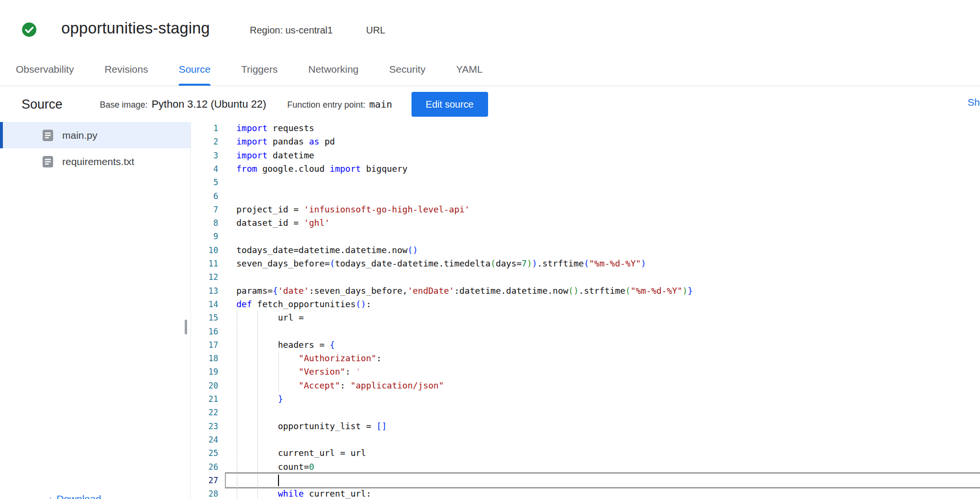 The width and height of the screenshot is (980, 499). Describe the element at coordinates (608, 399) in the screenshot. I see `code-line: }` at that location.